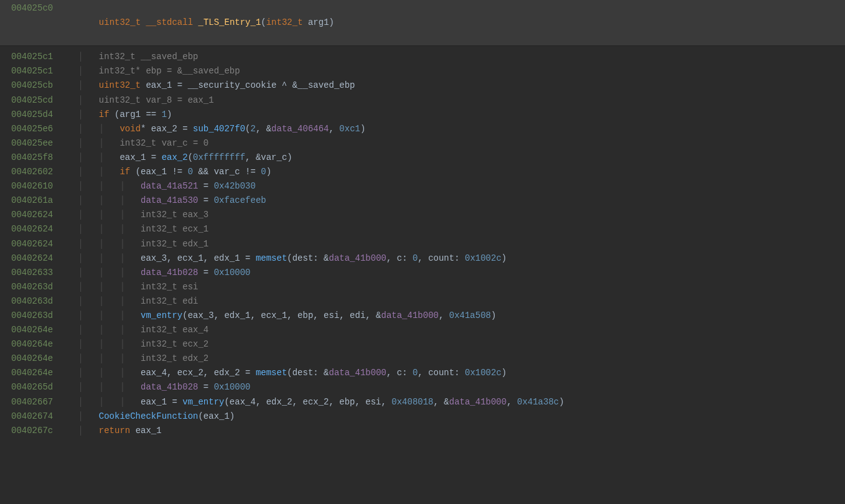  I want to click on code-line: 00402674 │ CookieCheckFunction(eax_1), so click(422, 417).